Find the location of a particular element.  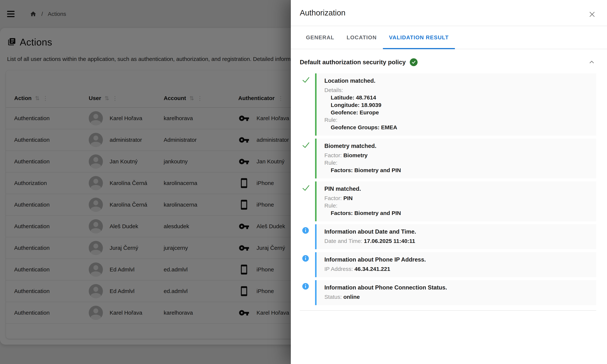

validation-item: Information about Phone IP Address. IP A… is located at coordinates (448, 265).